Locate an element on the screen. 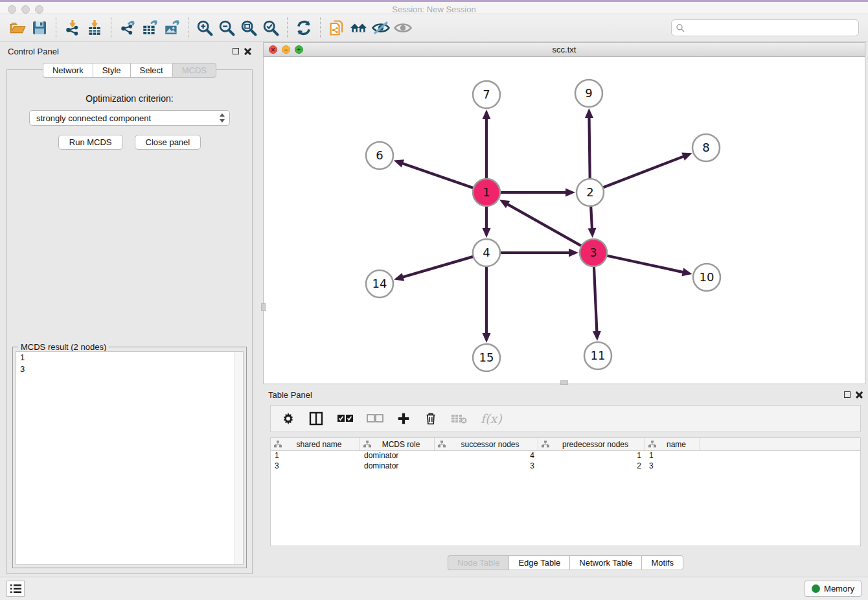 This screenshot has height=600, width=868. open-file-button is located at coordinates (17, 28).